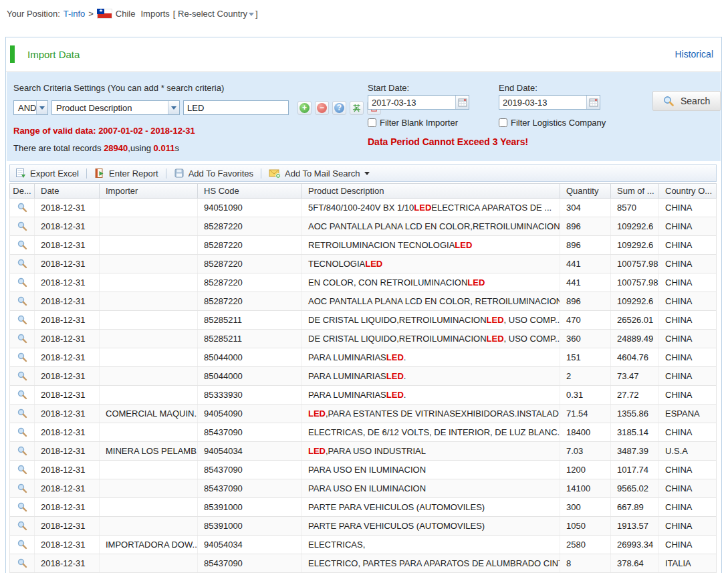  Describe the element at coordinates (635, 338) in the screenshot. I see `cell-sum: 24889.49` at that location.